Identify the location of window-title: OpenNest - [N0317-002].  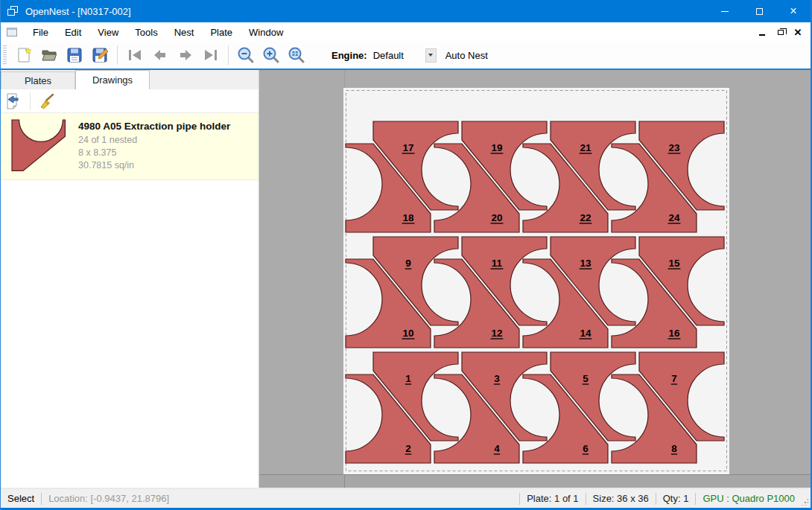
(78, 12).